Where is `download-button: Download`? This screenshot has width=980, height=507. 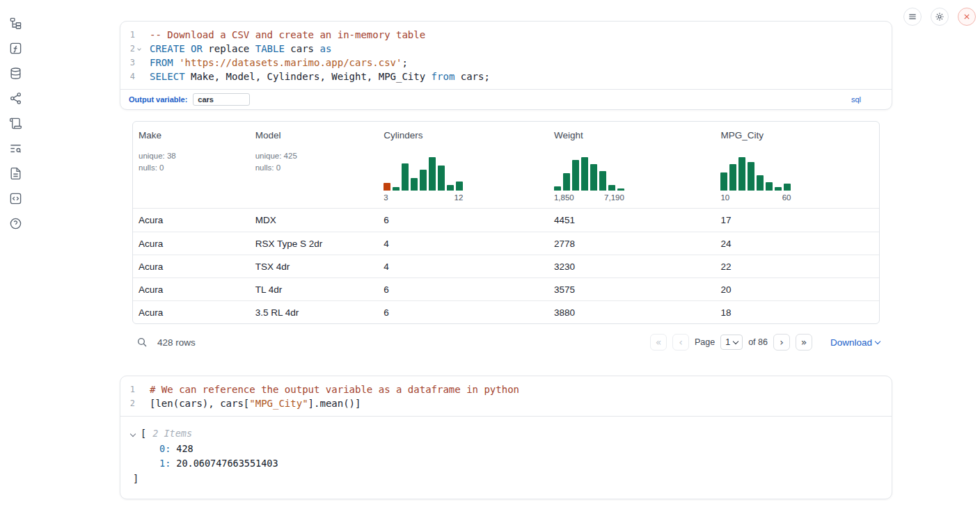 download-button: Download is located at coordinates (855, 342).